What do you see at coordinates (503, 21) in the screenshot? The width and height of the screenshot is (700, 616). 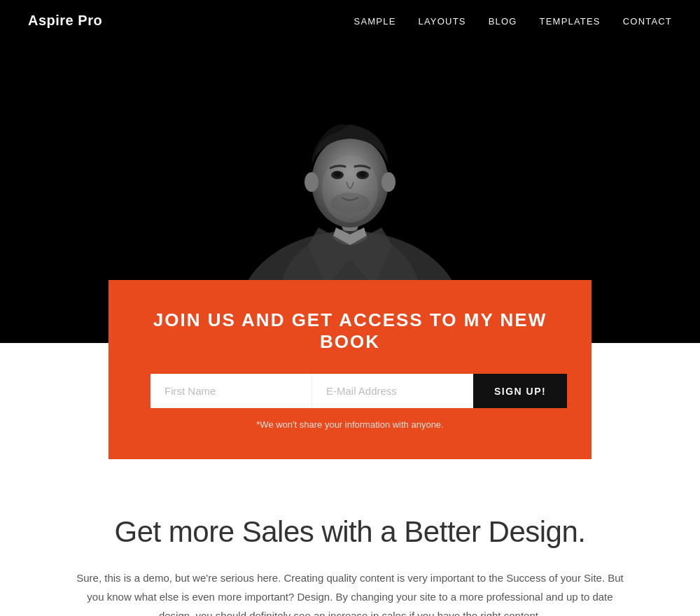 I see `nav-item-blog: BLOG` at bounding box center [503, 21].